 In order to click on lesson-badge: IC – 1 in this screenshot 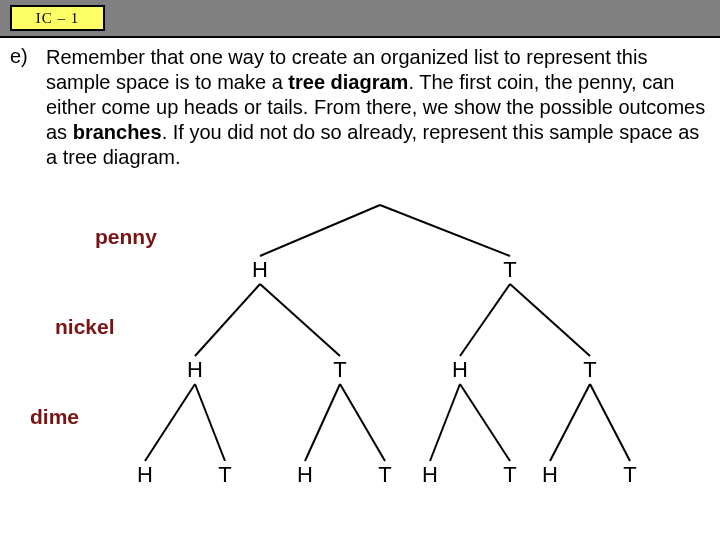, I will do `click(58, 18)`.